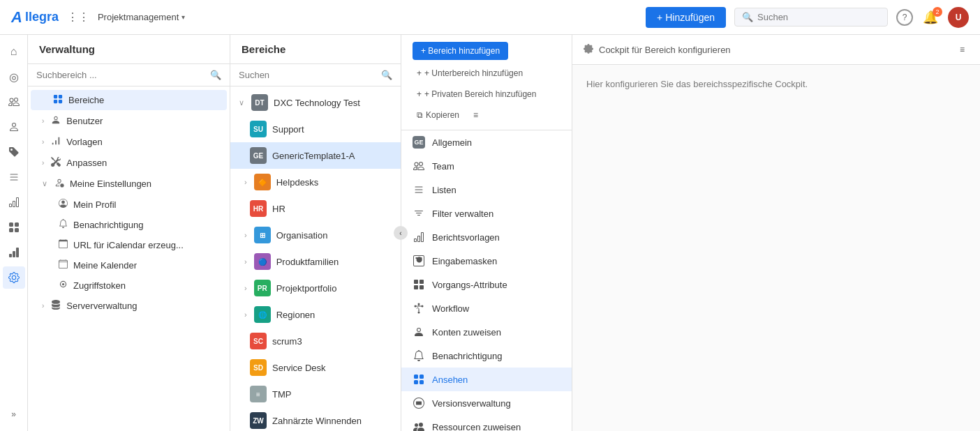 This screenshot has width=980, height=431. What do you see at coordinates (128, 225) in the screenshot?
I see `left-item-benachrichtigung: Benachrichtigung` at bounding box center [128, 225].